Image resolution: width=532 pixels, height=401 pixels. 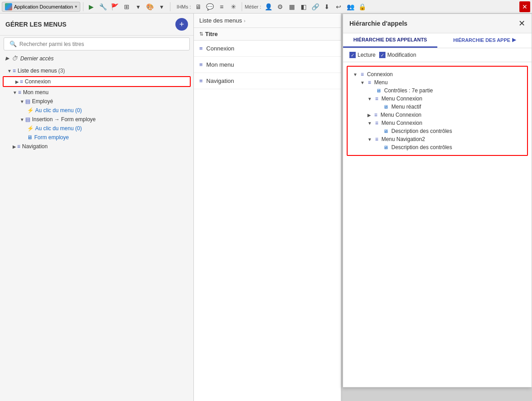 I want to click on breadcrumb-label: Liste des menus, so click(x=221, y=21).